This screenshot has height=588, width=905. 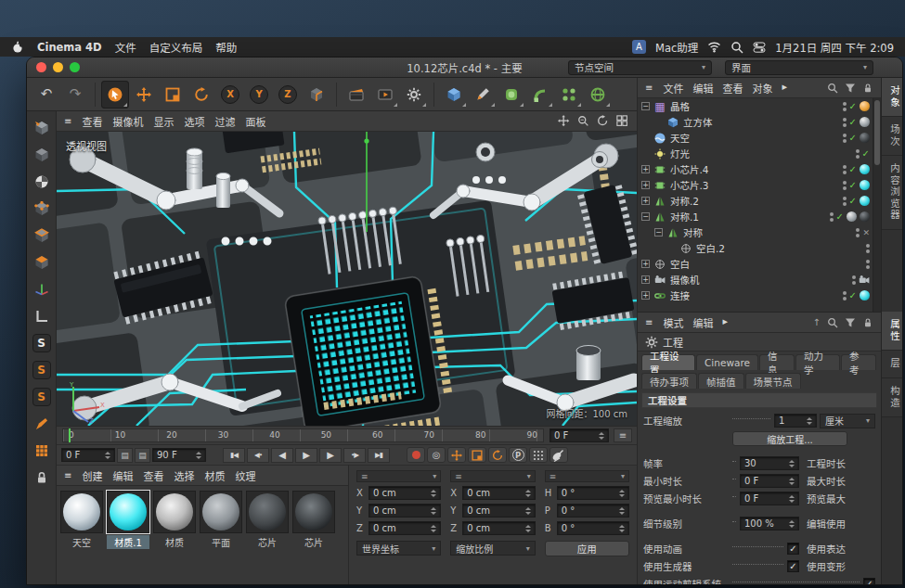 I want to click on value-field: 30, so click(x=769, y=464).